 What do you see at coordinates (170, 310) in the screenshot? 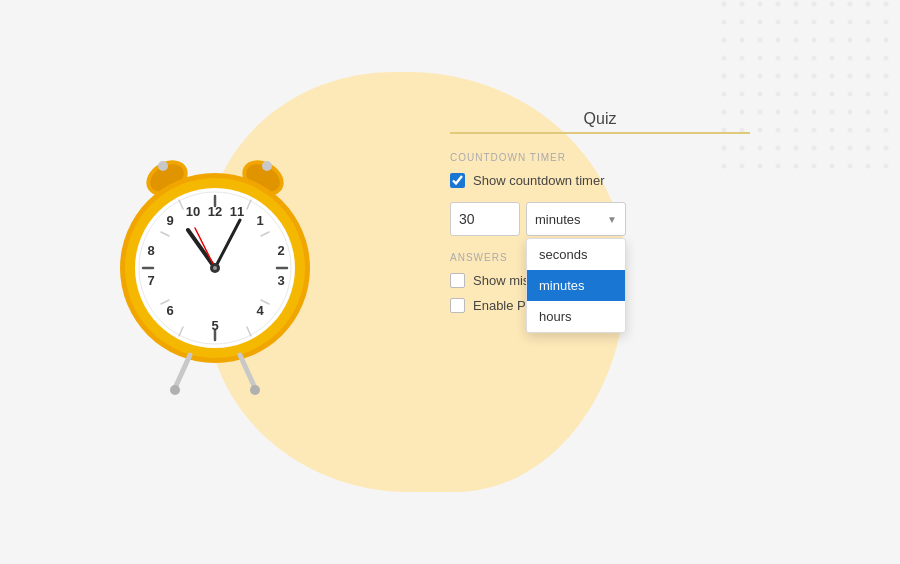
I see `svg-text: 6` at bounding box center [170, 310].